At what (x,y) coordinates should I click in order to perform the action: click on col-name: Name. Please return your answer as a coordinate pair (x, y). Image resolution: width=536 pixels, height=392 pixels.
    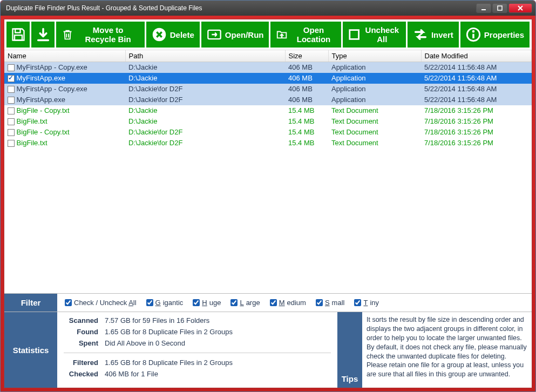
    Looking at the image, I should click on (65, 56).